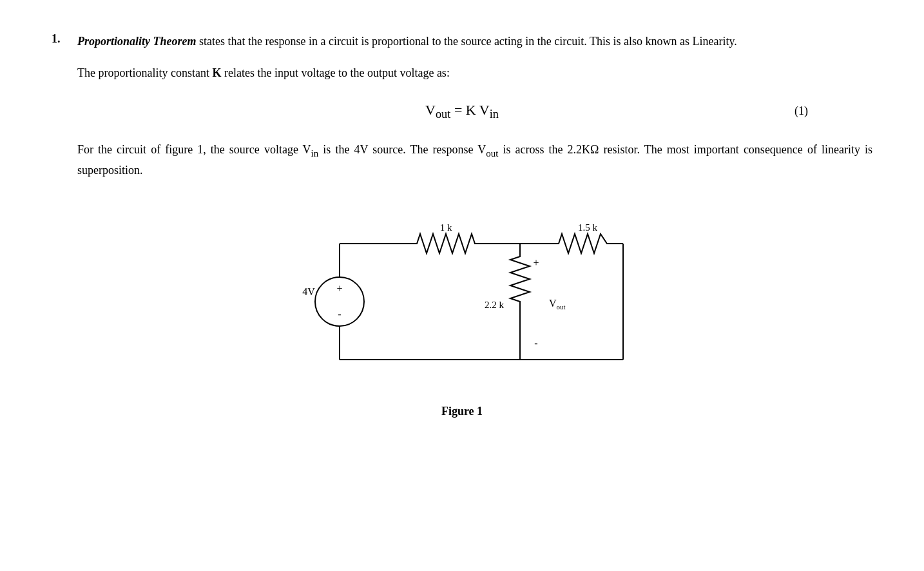  Describe the element at coordinates (462, 295) in the screenshot. I see `circuit-diagram: + - 4V 1 k 1.5 k` at that location.